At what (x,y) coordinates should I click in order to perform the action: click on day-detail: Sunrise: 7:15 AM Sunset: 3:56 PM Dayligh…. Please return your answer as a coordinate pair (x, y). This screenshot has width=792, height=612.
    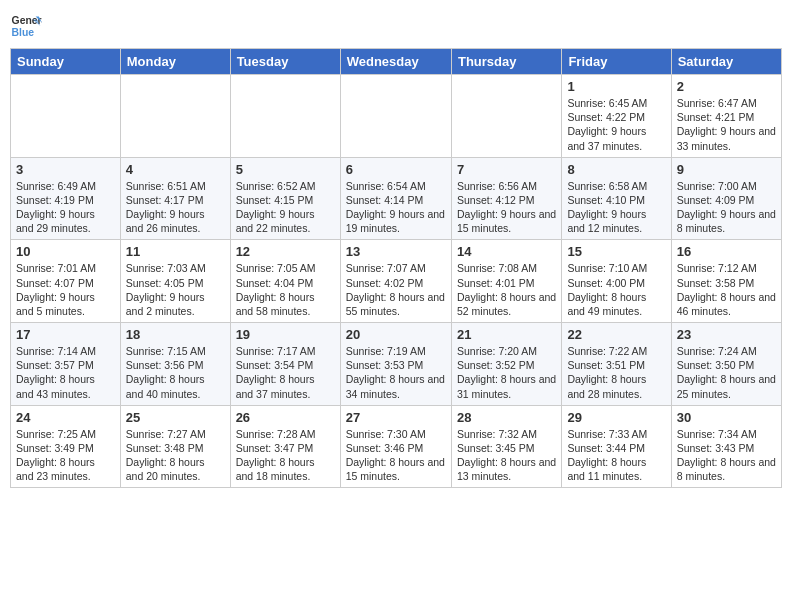
    Looking at the image, I should click on (176, 372).